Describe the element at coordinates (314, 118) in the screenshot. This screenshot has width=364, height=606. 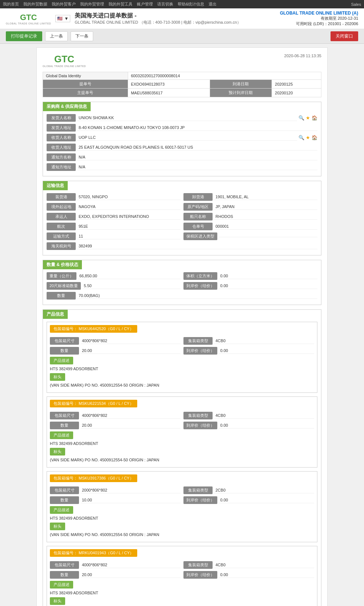
I see `home-icon-shipper: 🏠` at that location.